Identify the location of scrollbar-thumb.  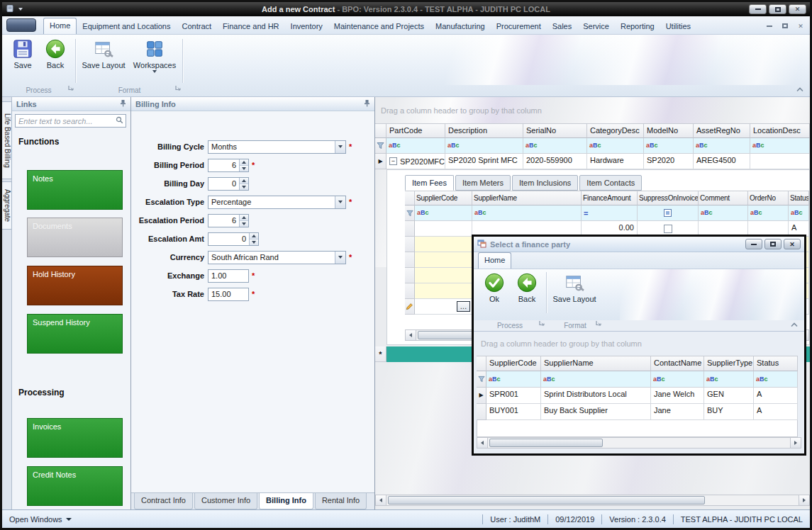
(546, 500).